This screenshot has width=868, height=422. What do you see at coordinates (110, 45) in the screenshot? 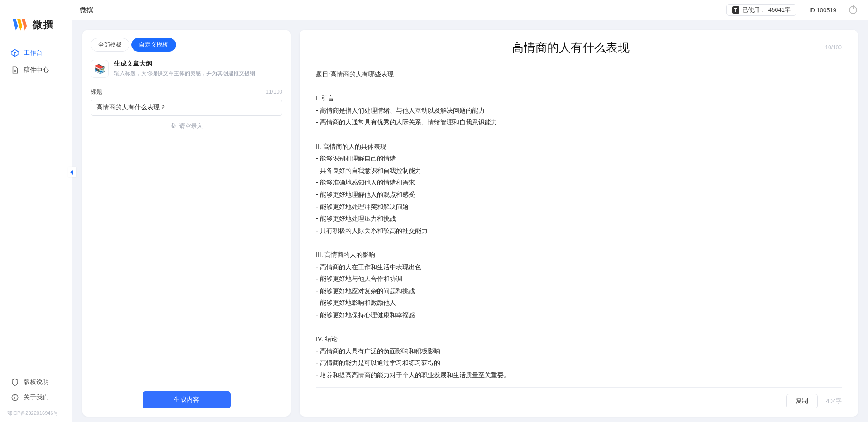
I see `tab-all-templates: 全部模板` at bounding box center [110, 45].